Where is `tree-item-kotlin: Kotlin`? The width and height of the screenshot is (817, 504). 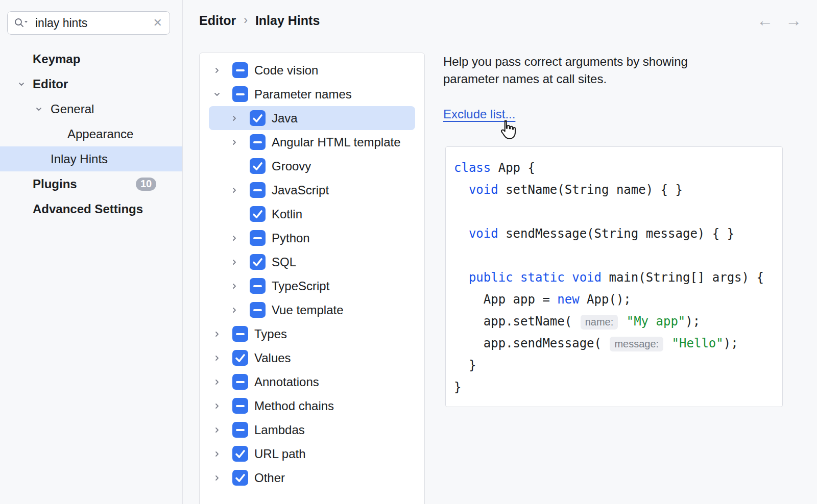
tree-item-kotlin: Kotlin is located at coordinates (312, 214).